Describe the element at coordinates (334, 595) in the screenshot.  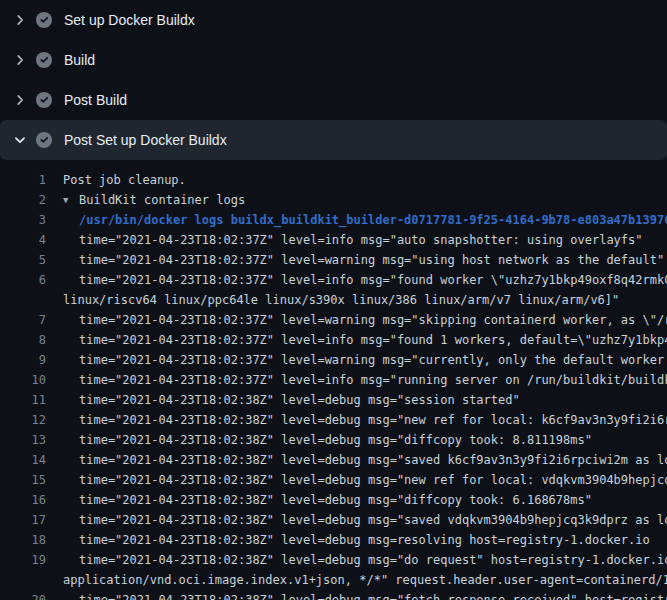
I see `log-line: 20time="2021-04-23T18:02:38Z" level=debu…` at that location.